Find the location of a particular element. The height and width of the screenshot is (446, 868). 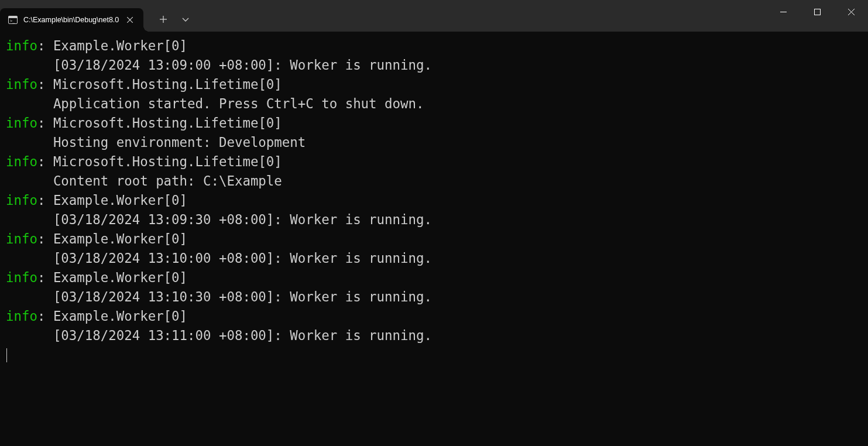

tab-dropdown-button is located at coordinates (186, 19).